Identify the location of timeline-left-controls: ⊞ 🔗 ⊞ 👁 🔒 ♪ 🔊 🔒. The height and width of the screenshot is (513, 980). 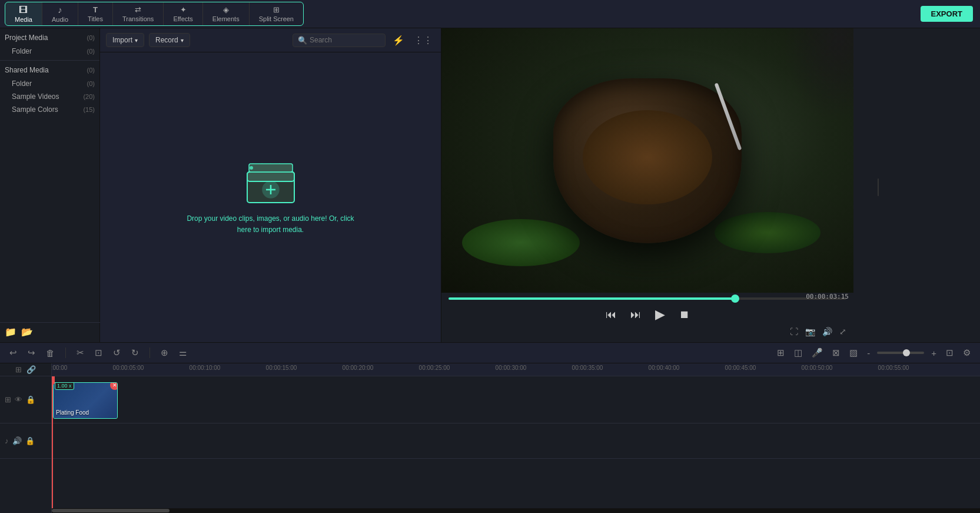
(26, 438).